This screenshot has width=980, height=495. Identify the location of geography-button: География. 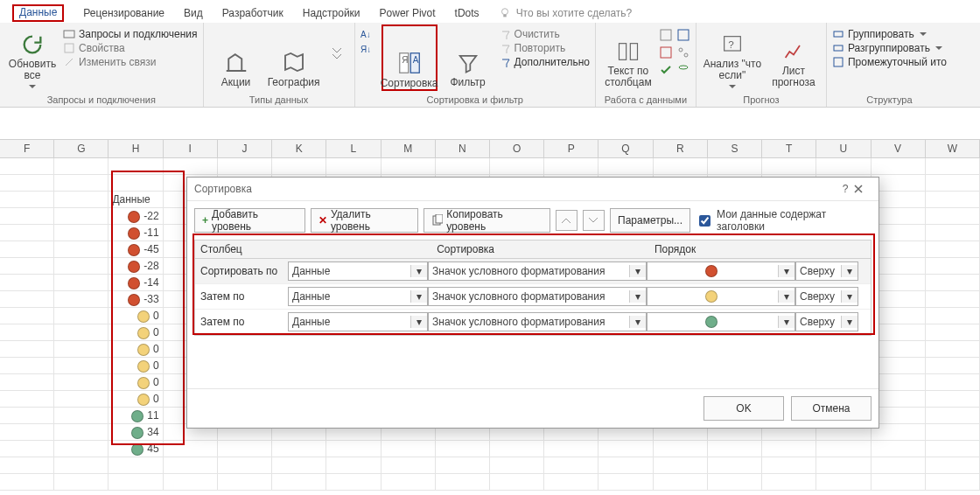
(294, 57).